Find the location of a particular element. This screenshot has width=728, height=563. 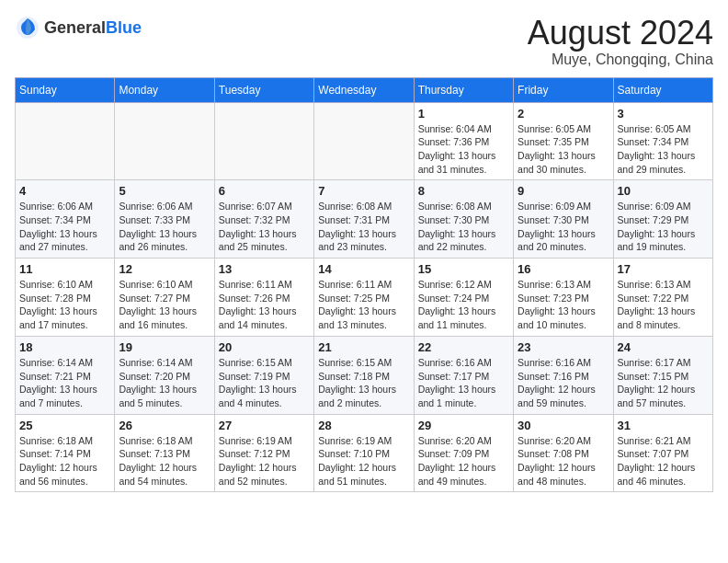

calendar-header: SundayMondayTuesdayWednesdayThursdayFrid… is located at coordinates (364, 90).